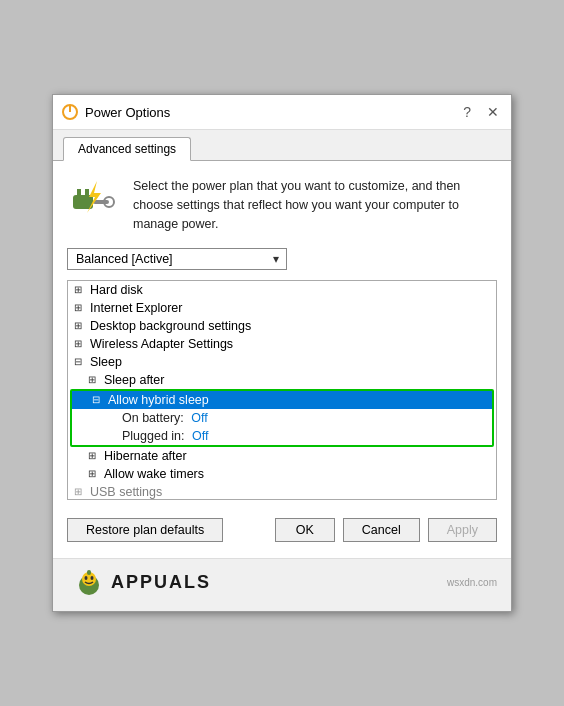 The width and height of the screenshot is (564, 706). Describe the element at coordinates (382, 530) in the screenshot. I see `cancel-button: Cancel` at that location.